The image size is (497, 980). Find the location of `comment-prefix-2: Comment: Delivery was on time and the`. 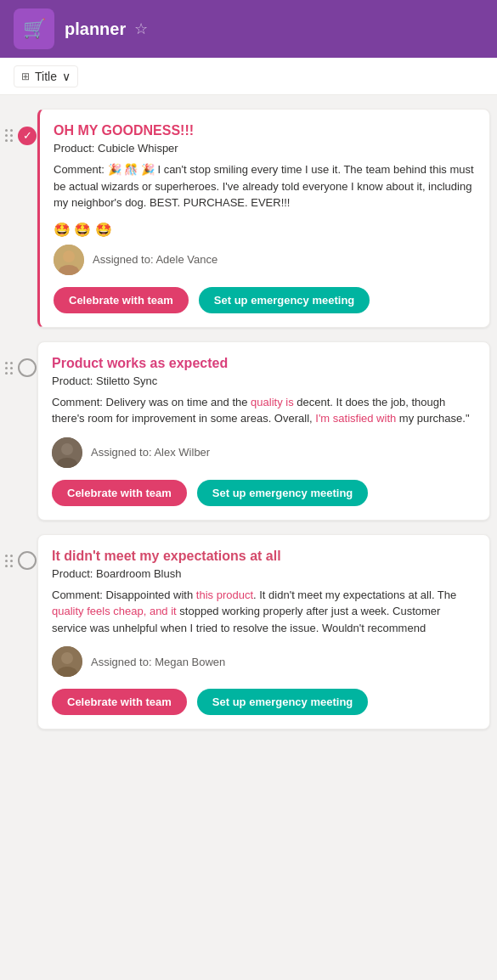

comment-prefix-2: Comment: Delivery was on time and the is located at coordinates (151, 403).